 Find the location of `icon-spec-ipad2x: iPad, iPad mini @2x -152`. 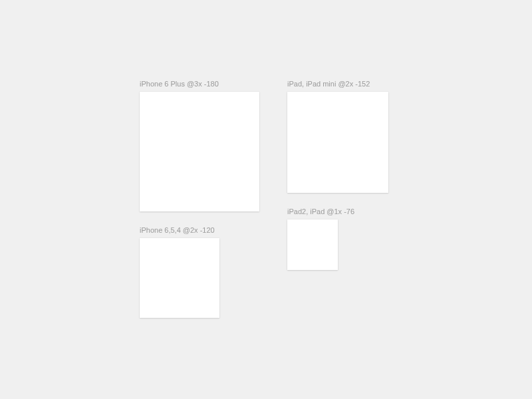

icon-spec-ipad2x: iPad, iPad mini @2x -152 is located at coordinates (338, 136).